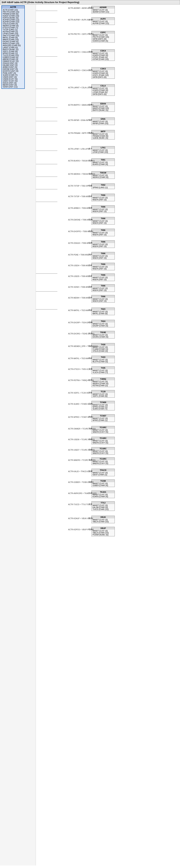 The image size is (180, 868). Describe the element at coordinates (103, 321) in the screenshot. I see `box-title-t024: T024` at that location.